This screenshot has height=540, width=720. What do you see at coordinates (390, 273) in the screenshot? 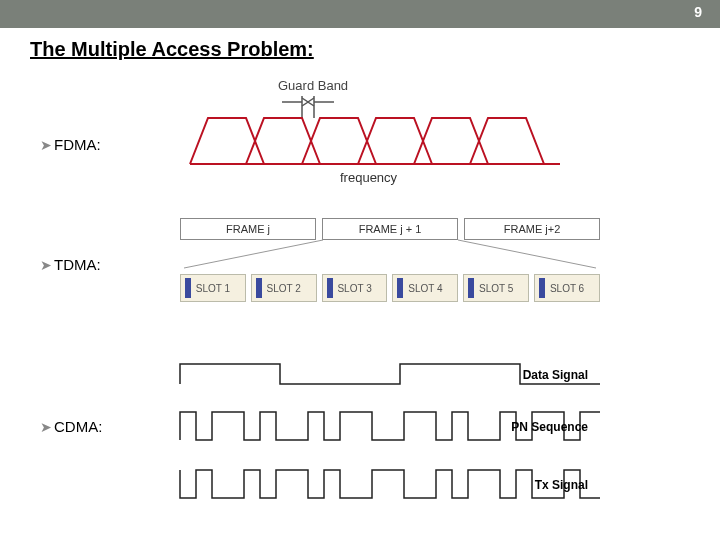
I see `tdma-diagram: FRAME j FRAME j + 1 FRAME j+2 SLOT 1 SLO…` at bounding box center [390, 273].